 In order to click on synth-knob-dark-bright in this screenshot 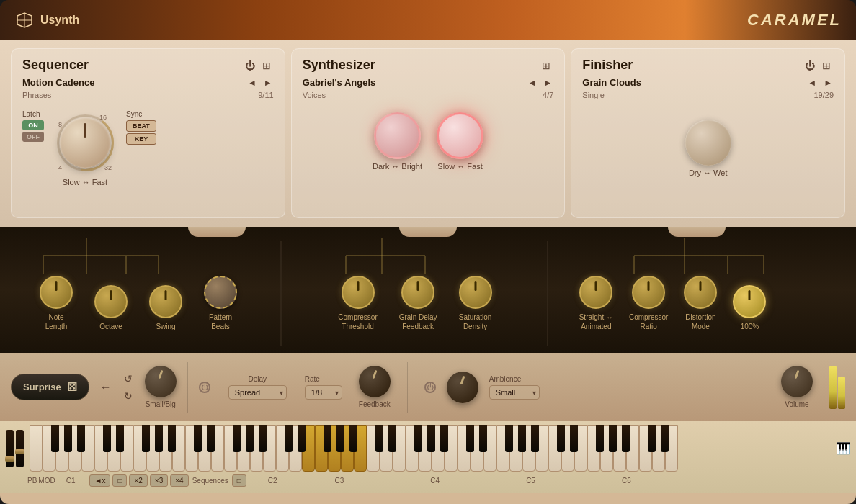, I will do `click(398, 135)`.